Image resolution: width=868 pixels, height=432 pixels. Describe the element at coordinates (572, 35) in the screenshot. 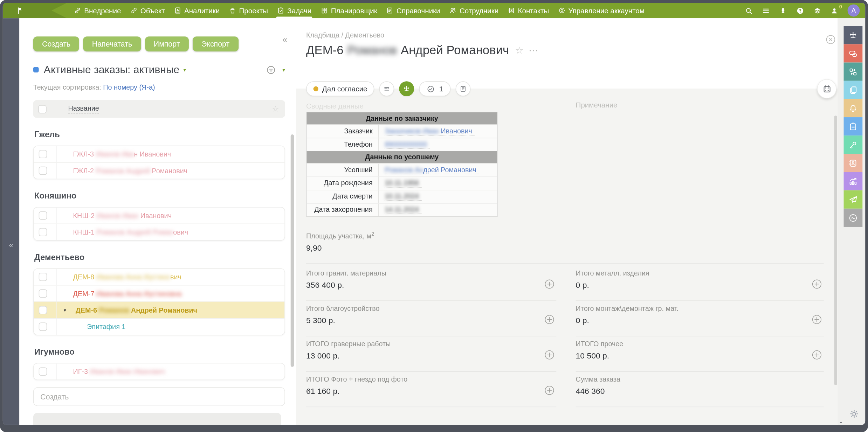

I see `breadcrumb: Кладбища / Дементьево` at that location.